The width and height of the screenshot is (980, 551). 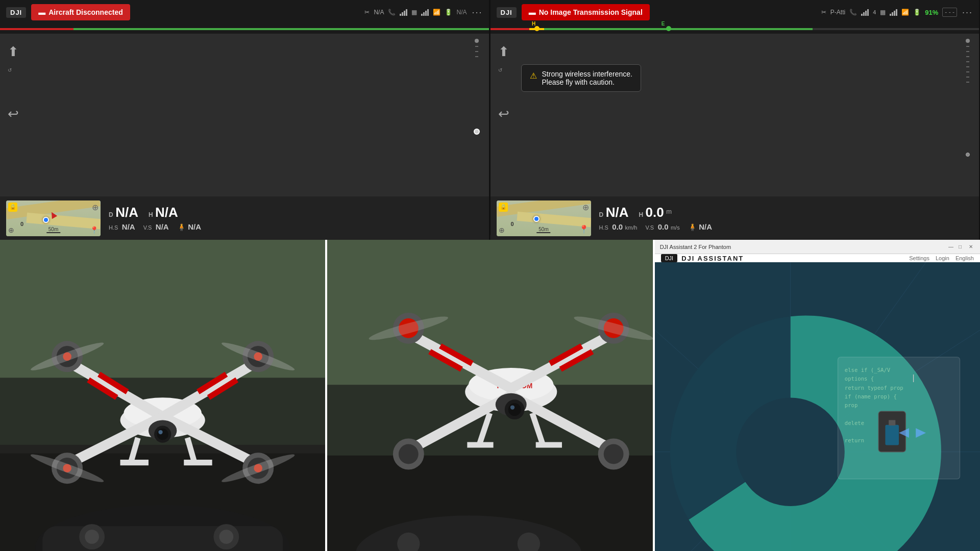 What do you see at coordinates (81, 12) in the screenshot?
I see `aircraft-status-left: ▬ Aircraft Disconnected` at bounding box center [81, 12].